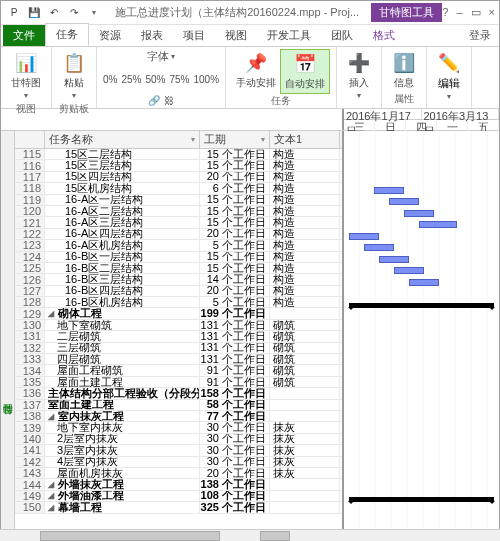  I want to click on cell-name: 屋面机房抹灰, so click(122, 473).